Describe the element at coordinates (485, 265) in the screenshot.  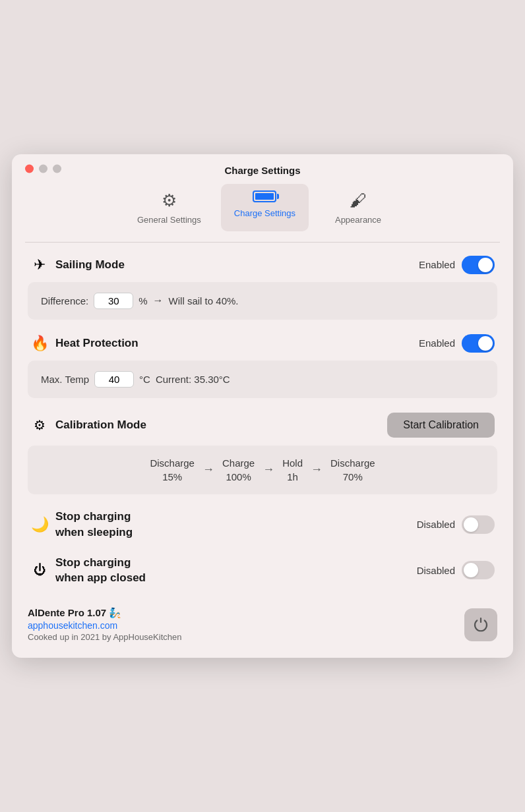
I see `toggle-knob` at that location.